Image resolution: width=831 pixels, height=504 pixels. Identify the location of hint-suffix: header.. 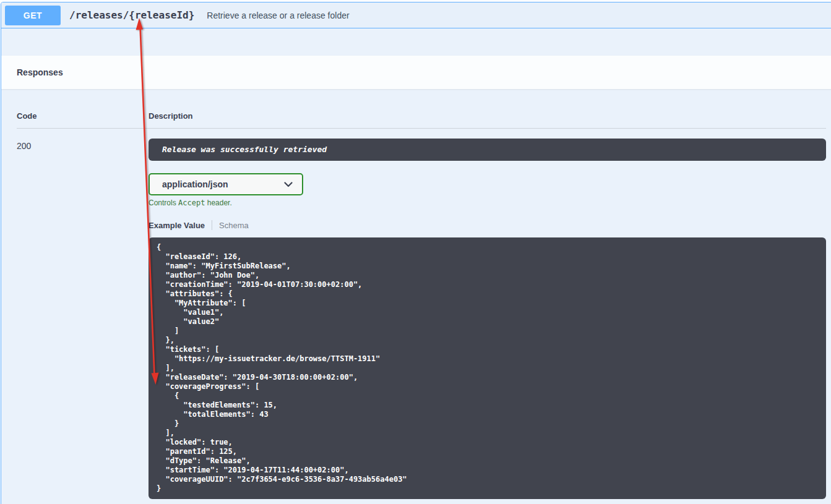
(218, 203).